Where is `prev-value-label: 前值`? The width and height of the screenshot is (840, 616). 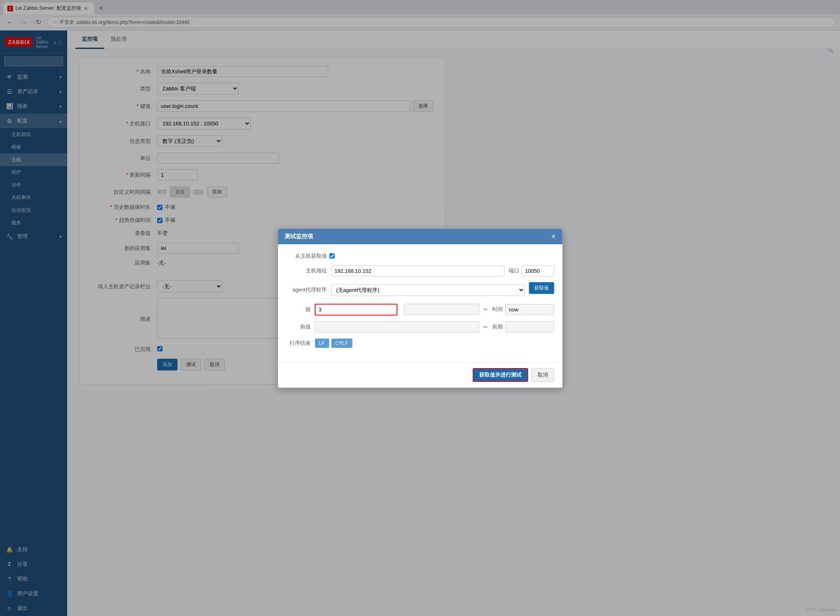
prev-value-label: 前值 is located at coordinates (298, 327).